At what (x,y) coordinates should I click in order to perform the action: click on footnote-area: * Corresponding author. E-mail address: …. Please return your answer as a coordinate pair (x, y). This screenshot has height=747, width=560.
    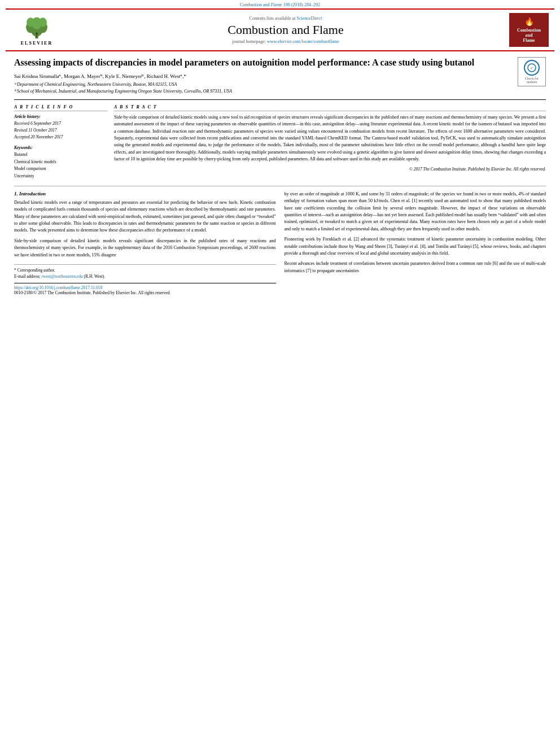
    Looking at the image, I should click on (145, 272).